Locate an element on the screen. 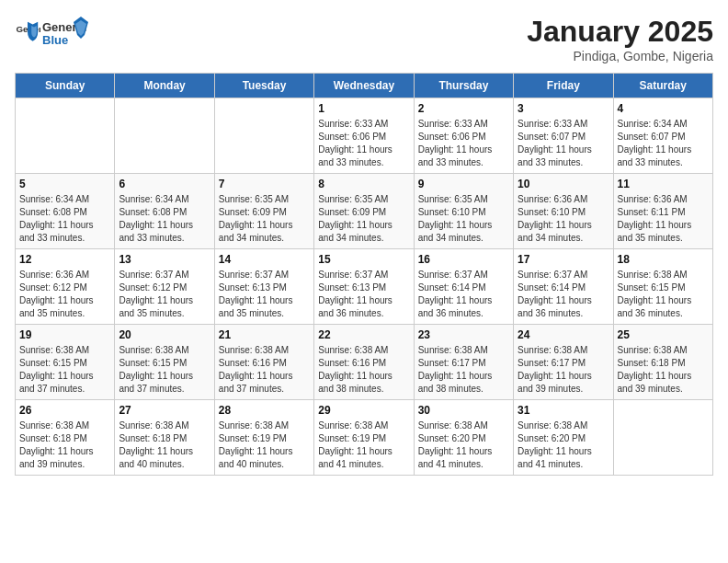  day-info: Sunrise: 6:37 AM Sunset: 6:13 PM Dayligh… is located at coordinates (265, 294).